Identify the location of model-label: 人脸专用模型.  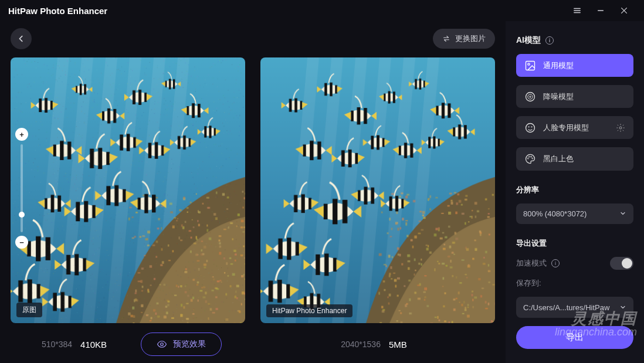
(566, 128).